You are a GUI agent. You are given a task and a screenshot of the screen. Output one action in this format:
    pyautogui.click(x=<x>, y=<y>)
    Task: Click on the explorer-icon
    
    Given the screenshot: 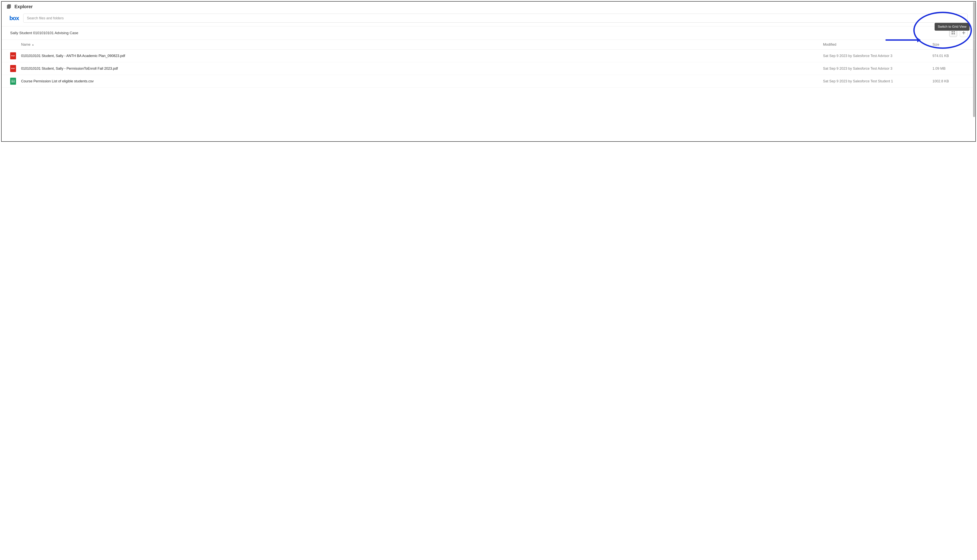 What is the action you would take?
    pyautogui.click(x=9, y=7)
    